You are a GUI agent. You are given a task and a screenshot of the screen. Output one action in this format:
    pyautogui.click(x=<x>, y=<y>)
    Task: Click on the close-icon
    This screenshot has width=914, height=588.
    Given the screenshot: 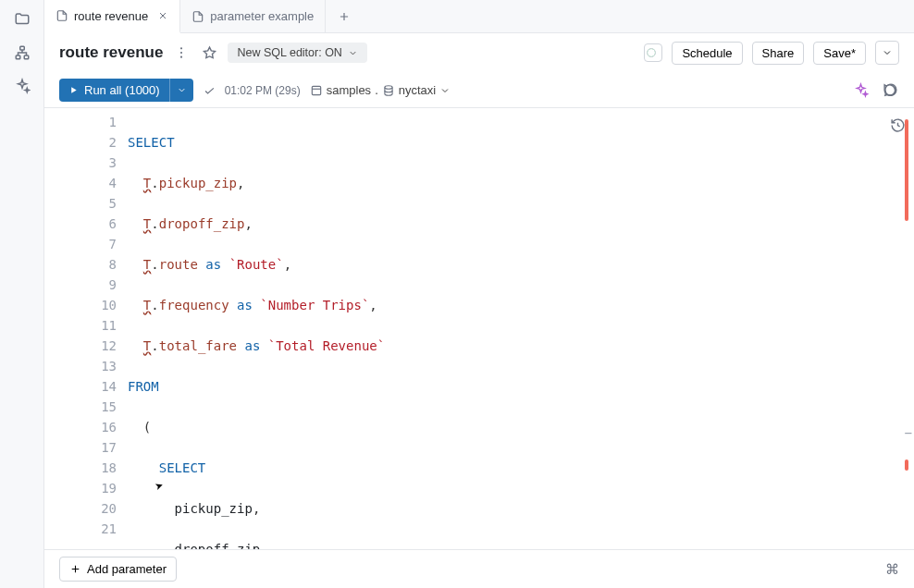 What is the action you would take?
    pyautogui.click(x=163, y=16)
    